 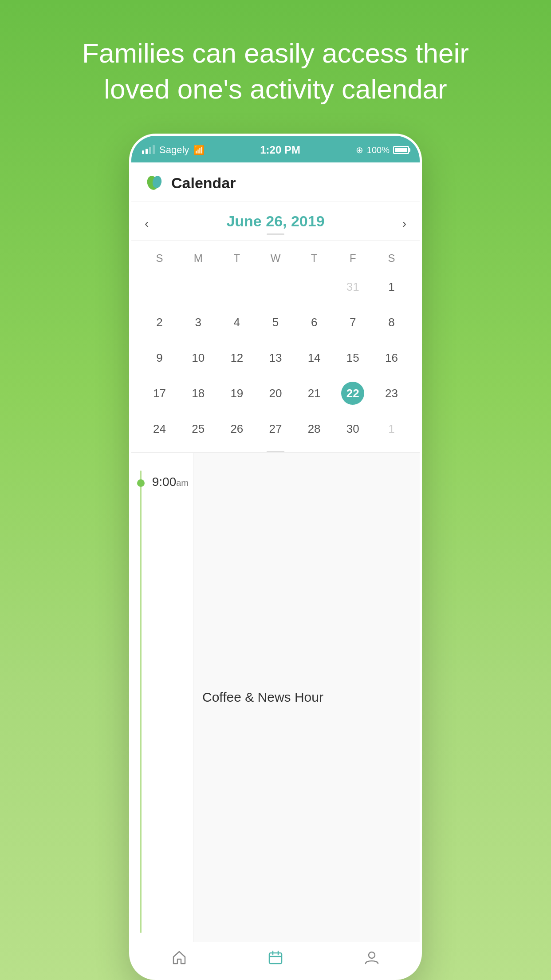 What do you see at coordinates (276, 221) in the screenshot?
I see `calendar-nav: ‹ June 26, 2019 ›` at bounding box center [276, 221].